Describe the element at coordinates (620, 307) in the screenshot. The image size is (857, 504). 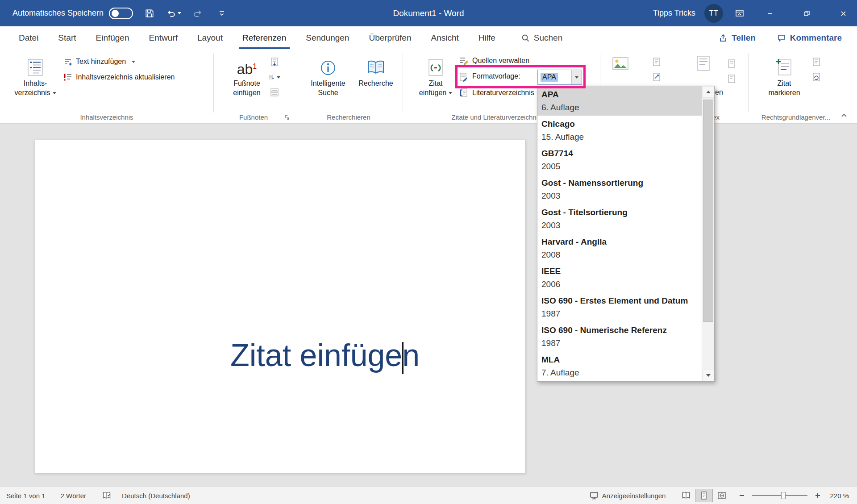
I see `style-option-iso690-element-datum: ISO 690 - Erstes Element und Datum 1987` at that location.